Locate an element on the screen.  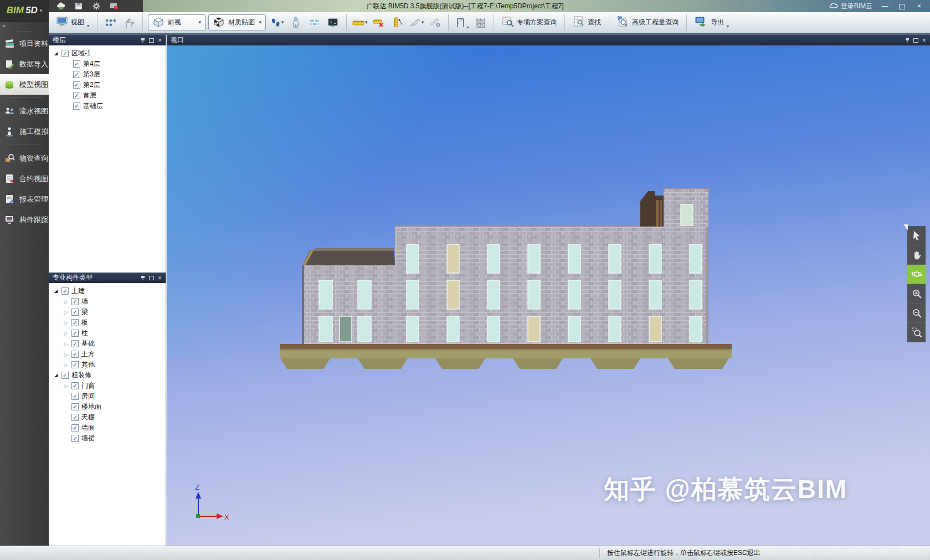
settings-gear-icon is located at coordinates (96, 6).